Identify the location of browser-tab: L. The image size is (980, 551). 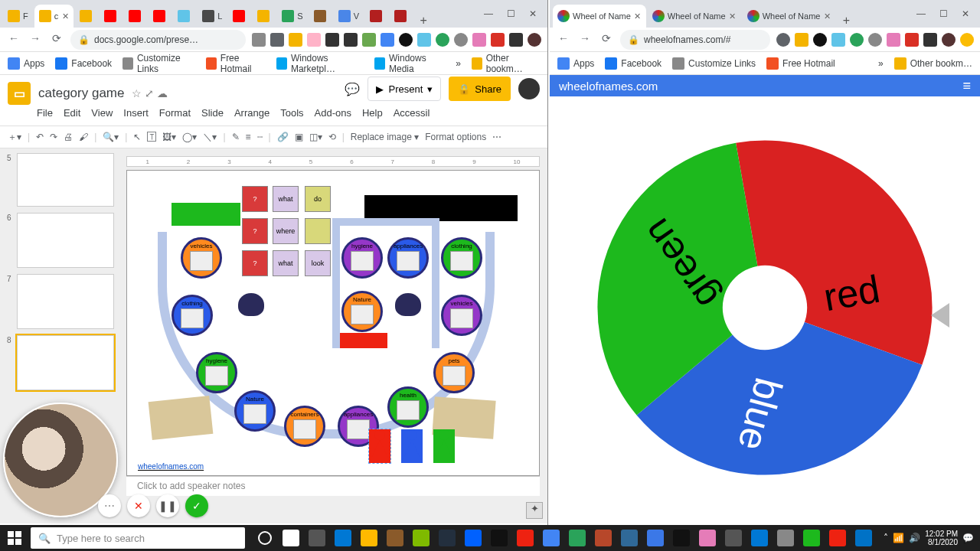
(212, 16).